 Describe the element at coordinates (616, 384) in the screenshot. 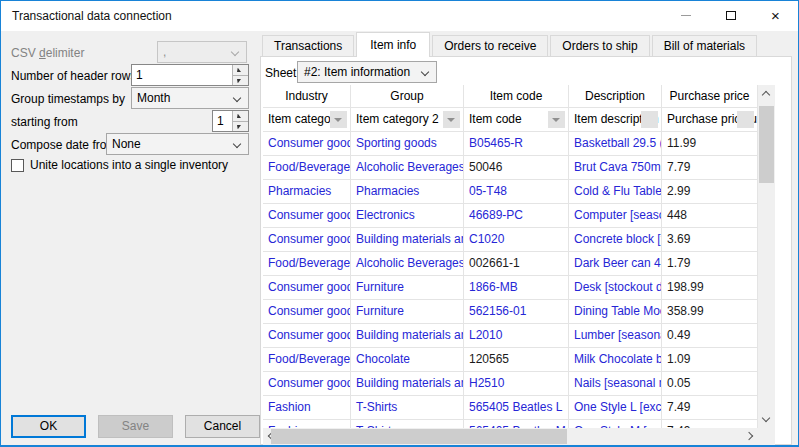

I see `table-cell: Nails [seasonal m` at that location.